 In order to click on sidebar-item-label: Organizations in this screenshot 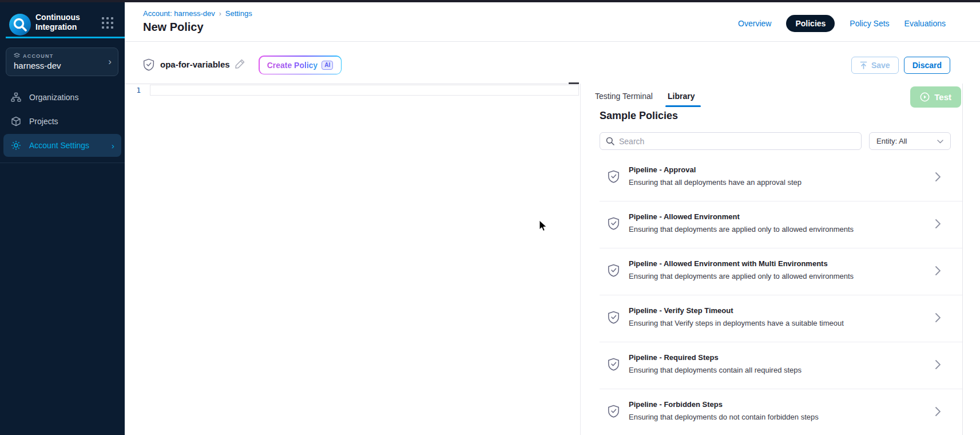, I will do `click(54, 97)`.